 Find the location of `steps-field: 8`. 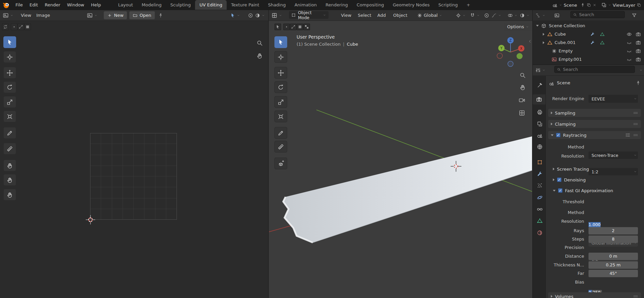

steps-field: 8 is located at coordinates (613, 239).